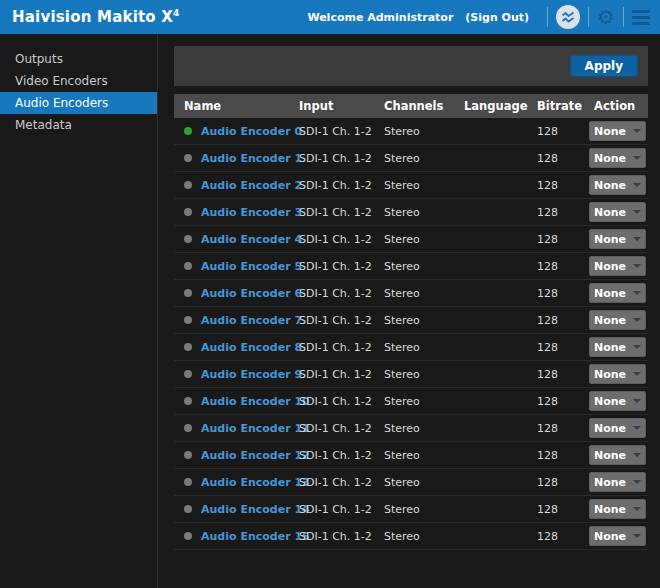 This screenshot has height=588, width=660. What do you see at coordinates (411, 320) in the screenshot?
I see `table-row: Audio Encoder 7 SDI-1 Ch. 1-2 Stereo 128…` at bounding box center [411, 320].